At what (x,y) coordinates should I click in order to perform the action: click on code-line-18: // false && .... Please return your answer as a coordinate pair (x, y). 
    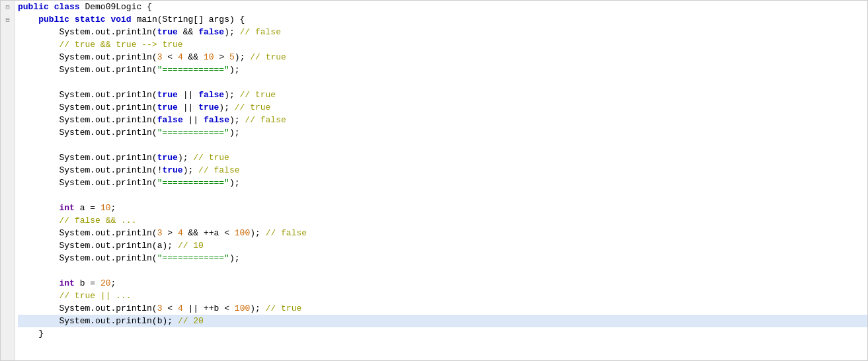
    Looking at the image, I should click on (443, 221).